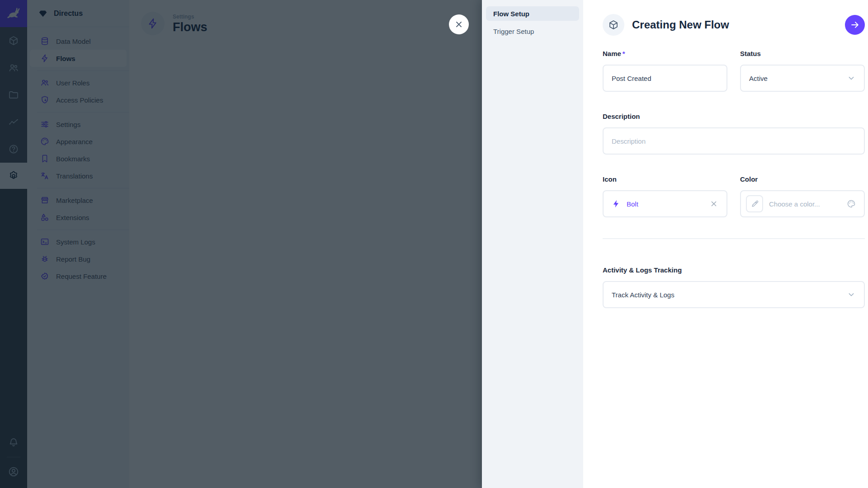 This screenshot has width=868, height=488. Describe the element at coordinates (734, 70) in the screenshot. I see `name-status-row: Name* Status Active` at that location.